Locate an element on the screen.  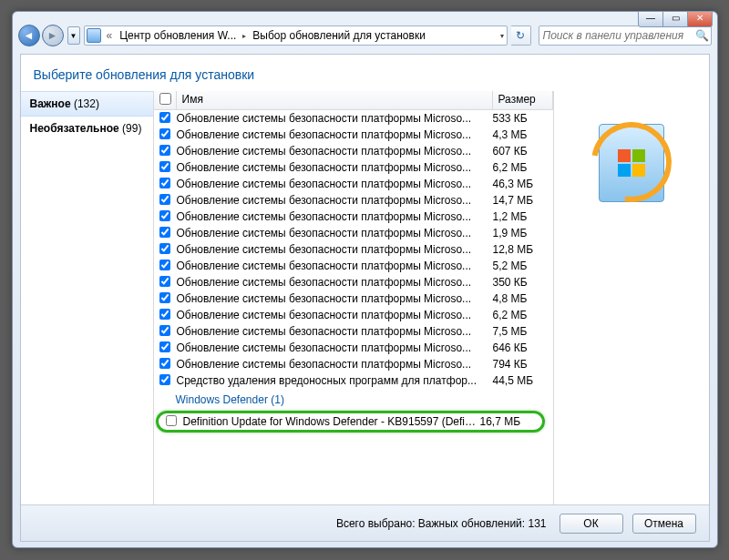
sidebar-item-1: Необязательное (99) is located at coordinates (87, 128).